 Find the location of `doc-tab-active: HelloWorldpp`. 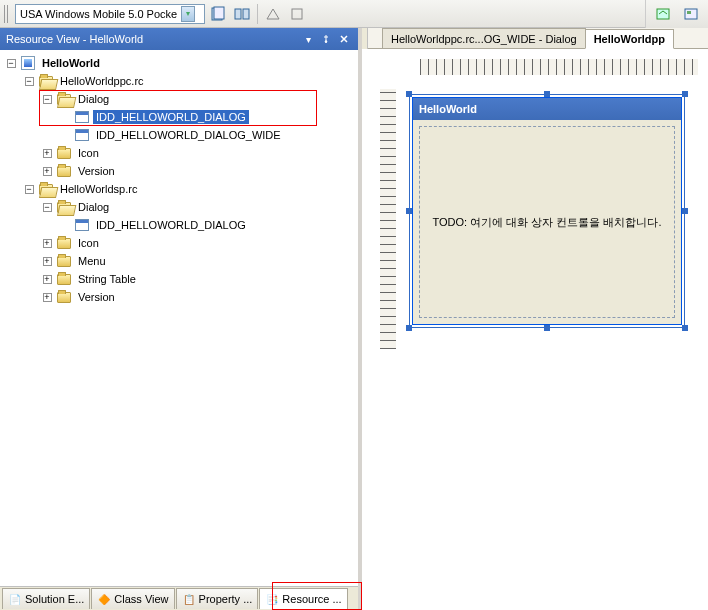

doc-tab-active: HelloWorldpp is located at coordinates (630, 39).